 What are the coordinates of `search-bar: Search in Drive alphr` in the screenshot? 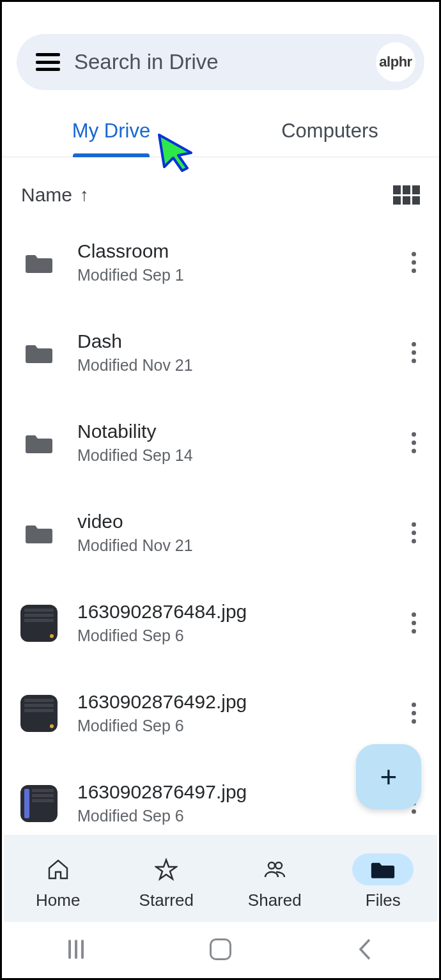 It's located at (220, 62).